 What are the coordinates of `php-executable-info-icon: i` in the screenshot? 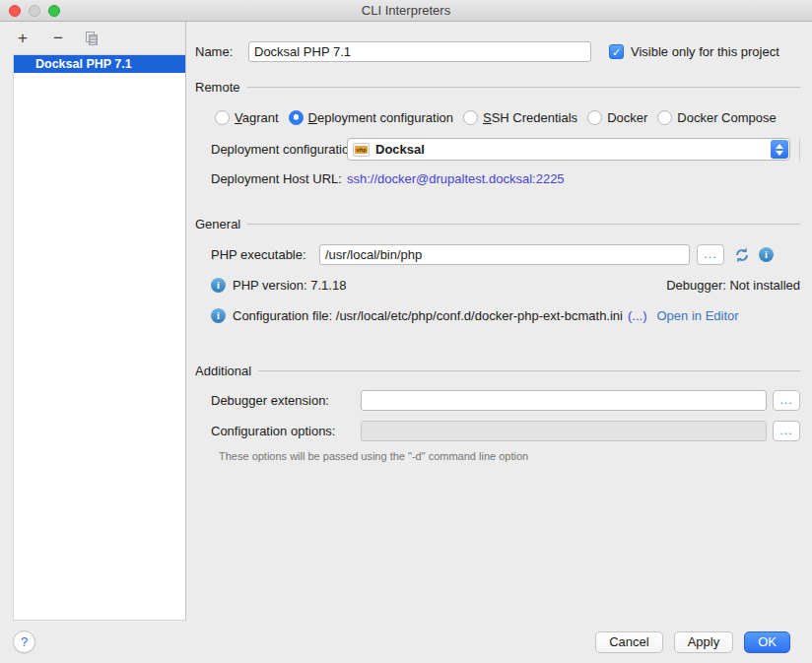 It's located at (767, 254).